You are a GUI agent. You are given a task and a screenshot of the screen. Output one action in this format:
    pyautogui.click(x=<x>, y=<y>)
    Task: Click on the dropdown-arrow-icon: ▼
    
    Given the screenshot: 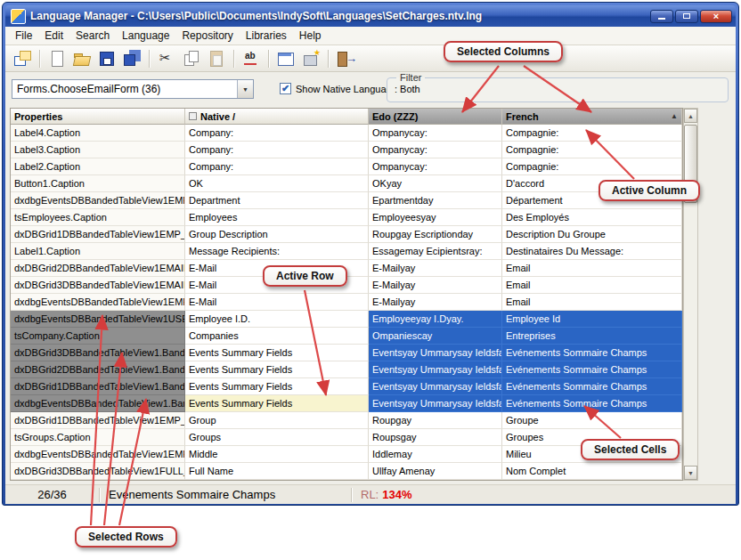 What is the action you would take?
    pyautogui.click(x=245, y=89)
    